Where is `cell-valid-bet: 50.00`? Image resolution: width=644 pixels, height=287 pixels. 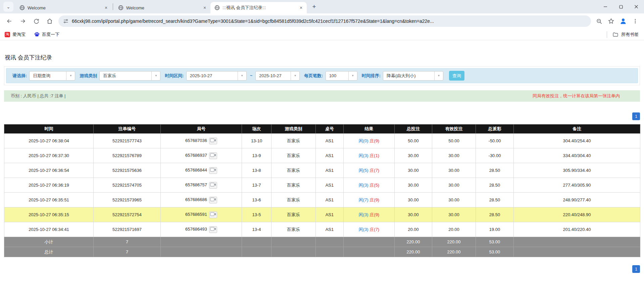
cell-valid-bet: 50.00 is located at coordinates (454, 141).